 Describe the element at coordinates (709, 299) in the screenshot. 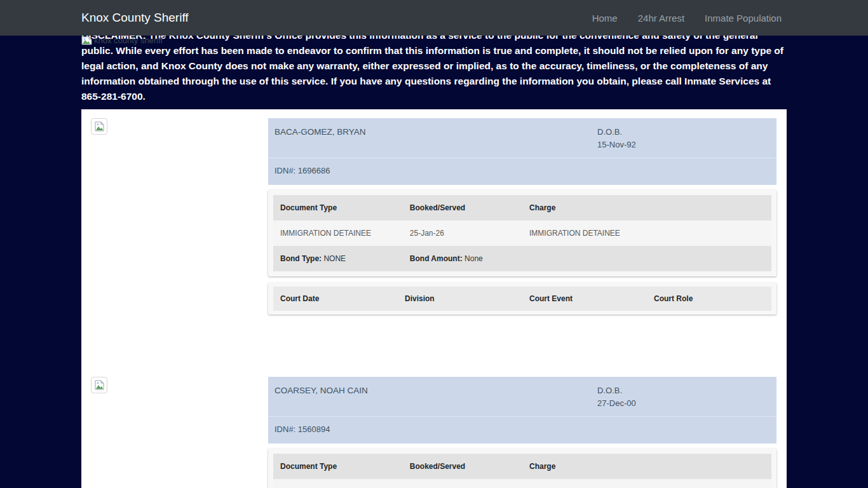

I see `col-court-role: Court Role` at that location.